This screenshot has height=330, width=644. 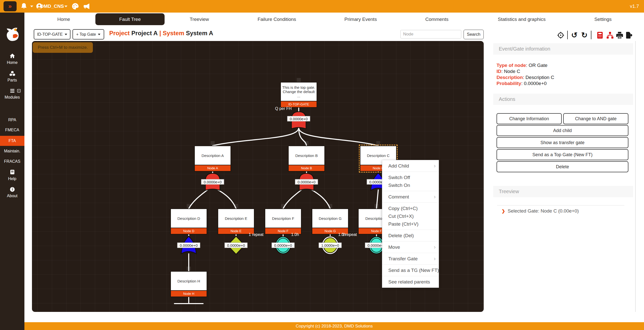 I want to click on tree-node: Description H Node H, so click(x=189, y=284).